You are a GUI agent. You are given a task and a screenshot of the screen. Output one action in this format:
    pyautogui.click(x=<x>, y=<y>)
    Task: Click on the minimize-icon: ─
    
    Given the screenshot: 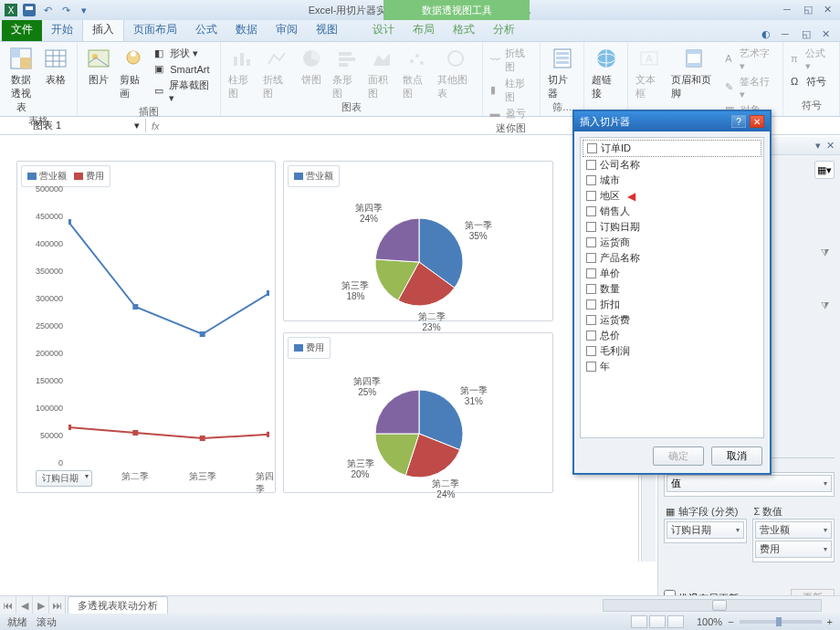 What is the action you would take?
    pyautogui.click(x=790, y=10)
    